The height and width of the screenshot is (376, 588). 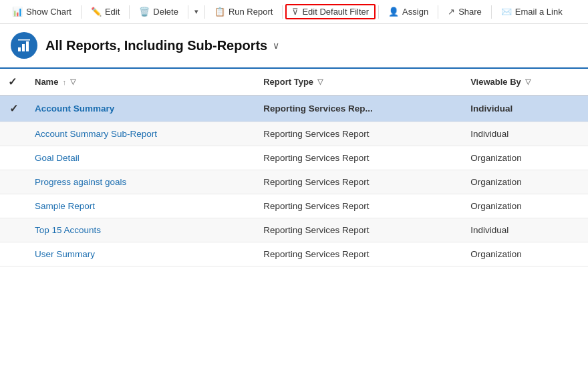 I want to click on row-name-cell: Top 15 Accounts, so click(x=141, y=230).